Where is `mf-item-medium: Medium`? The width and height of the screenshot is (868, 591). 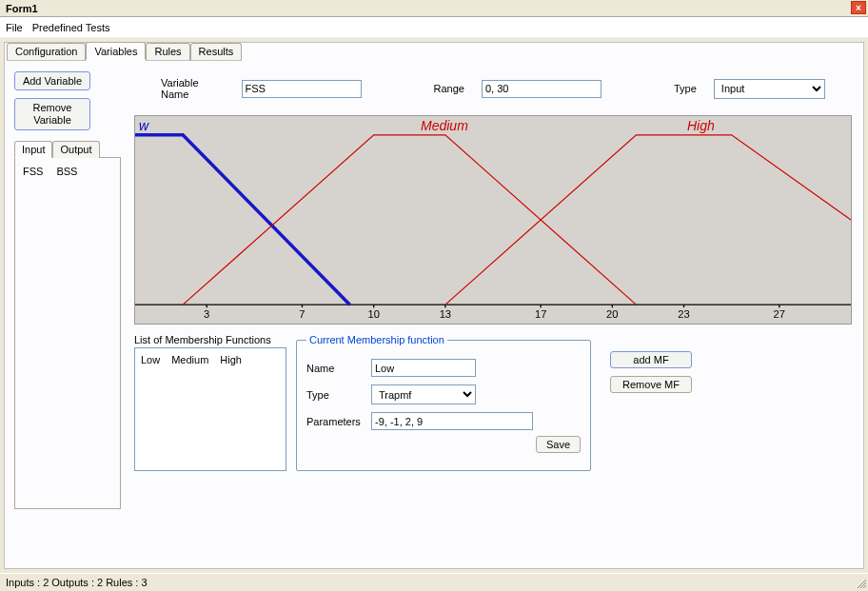
mf-item-medium: Medium is located at coordinates (190, 360).